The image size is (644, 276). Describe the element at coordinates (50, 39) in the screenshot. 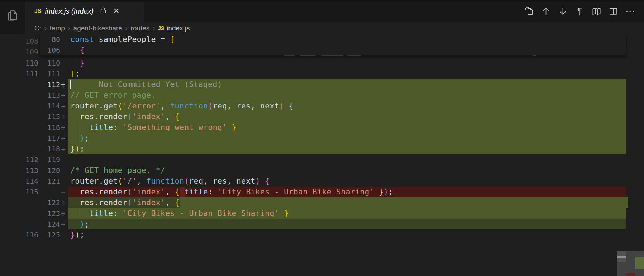

I see `sticky-line-number: 80` at that location.